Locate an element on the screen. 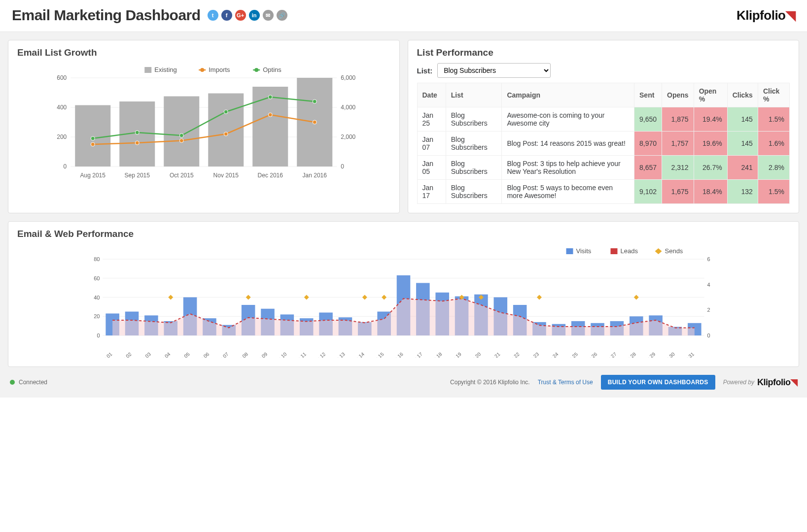 Image resolution: width=807 pixels, height=532 pixels. cell-open_pct: 18.4% is located at coordinates (710, 192).